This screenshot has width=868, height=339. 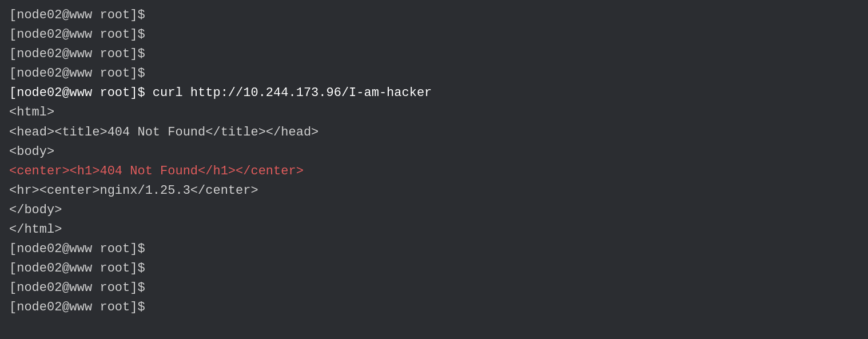 What do you see at coordinates (434, 133) in the screenshot?
I see `terminal-line-7-html: <head><title>404 Not Found</title></head…` at bounding box center [434, 133].